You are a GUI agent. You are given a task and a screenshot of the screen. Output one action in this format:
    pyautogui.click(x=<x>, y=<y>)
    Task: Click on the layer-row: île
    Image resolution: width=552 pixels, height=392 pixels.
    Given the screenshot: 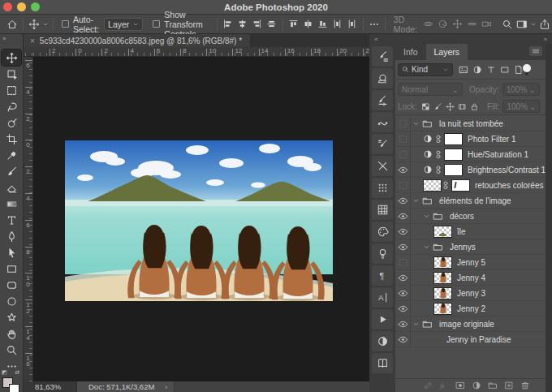 What is the action you would take?
    pyautogui.click(x=471, y=232)
    